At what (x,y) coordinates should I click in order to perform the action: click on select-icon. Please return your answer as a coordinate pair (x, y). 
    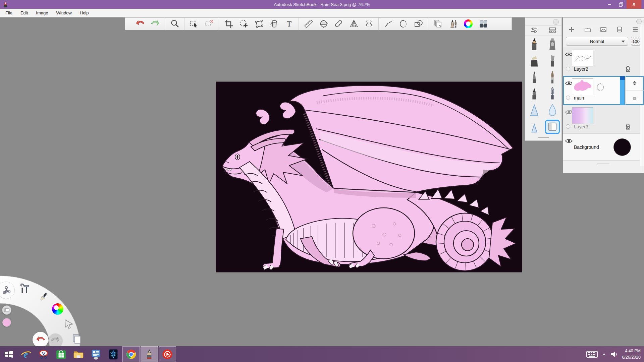
    Looking at the image, I should click on (194, 24).